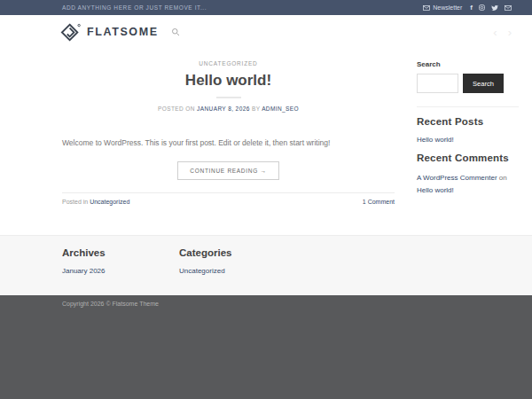 This screenshot has height=399, width=532. Describe the element at coordinates (266, 7) in the screenshot. I see `topbar: ADD ANYTHING HERE OR JUST REMOVE IT... N…` at that location.